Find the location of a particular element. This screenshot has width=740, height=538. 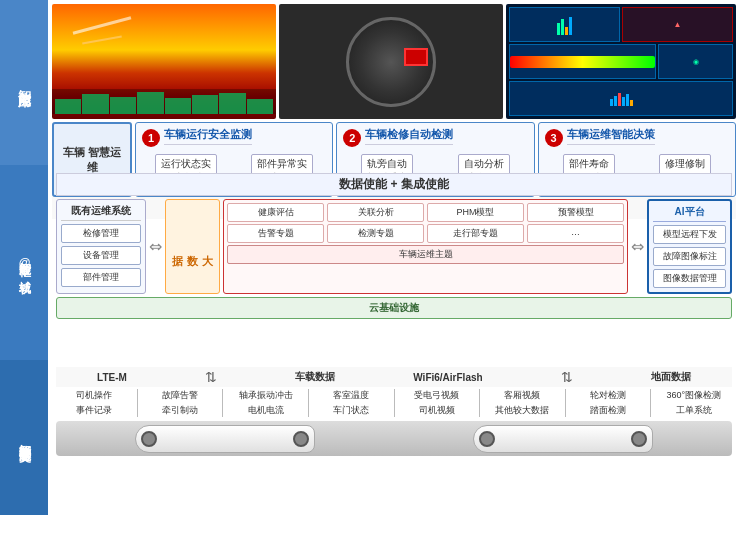

cat-header2: 2 车辆检修自动检测 is located at coordinates (435, 138).